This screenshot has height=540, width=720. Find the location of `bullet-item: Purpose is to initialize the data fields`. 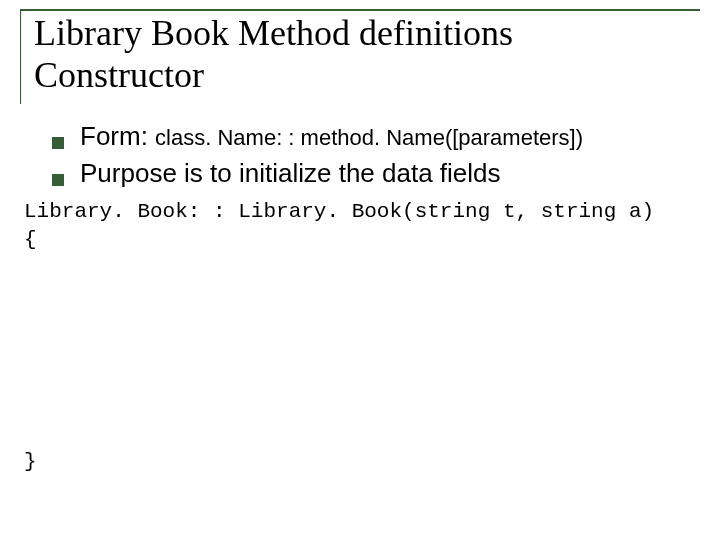

bullet-item: Purpose is to initialize the data fields is located at coordinates (362, 174).